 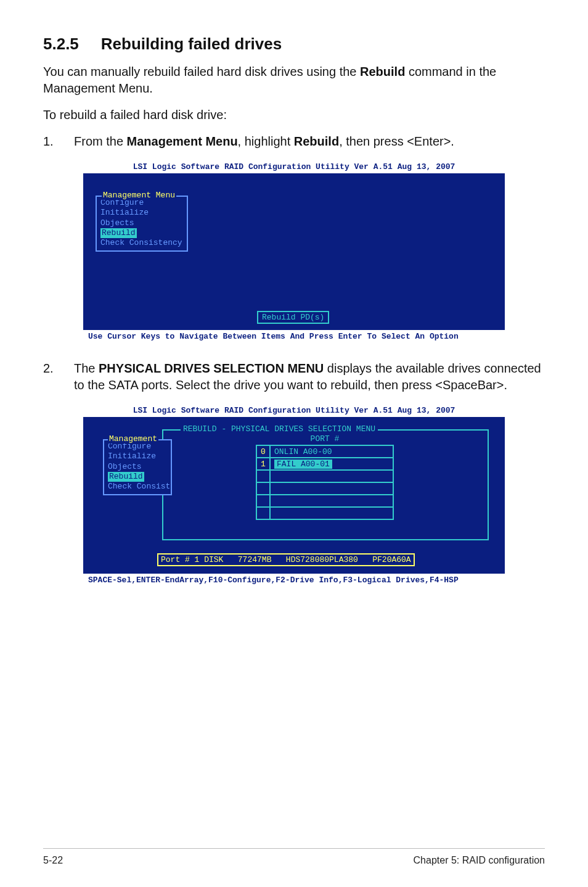 What do you see at coordinates (59, 142) in the screenshot?
I see `step-1-number: 1.` at bounding box center [59, 142].